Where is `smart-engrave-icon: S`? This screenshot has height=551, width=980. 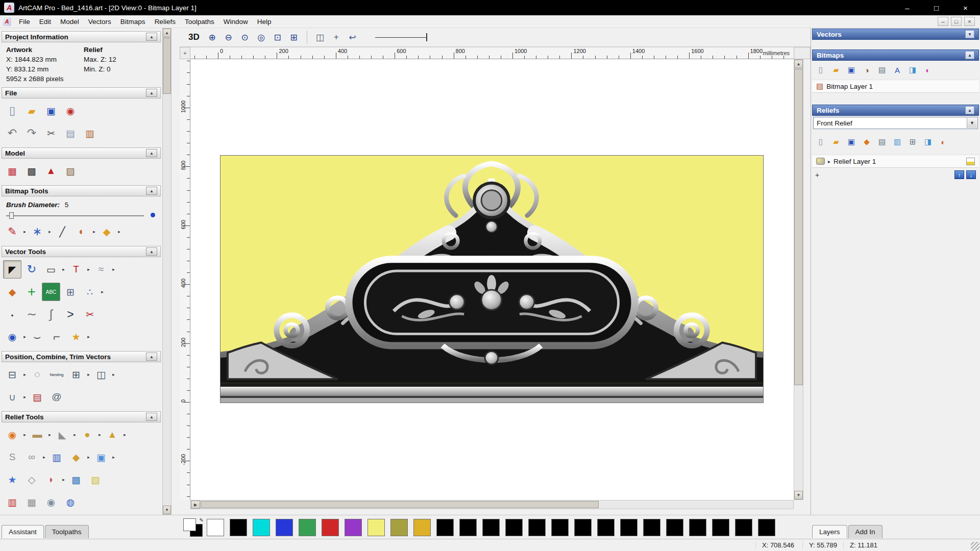 smart-engrave-icon: S is located at coordinates (12, 457).